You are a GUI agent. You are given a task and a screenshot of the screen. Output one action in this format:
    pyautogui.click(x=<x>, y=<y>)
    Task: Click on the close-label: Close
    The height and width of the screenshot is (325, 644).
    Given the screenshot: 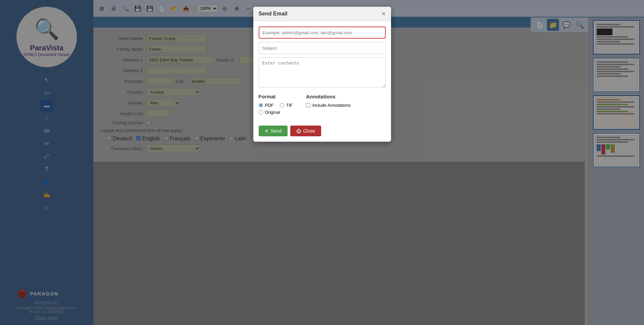 What is the action you would take?
    pyautogui.click(x=309, y=131)
    